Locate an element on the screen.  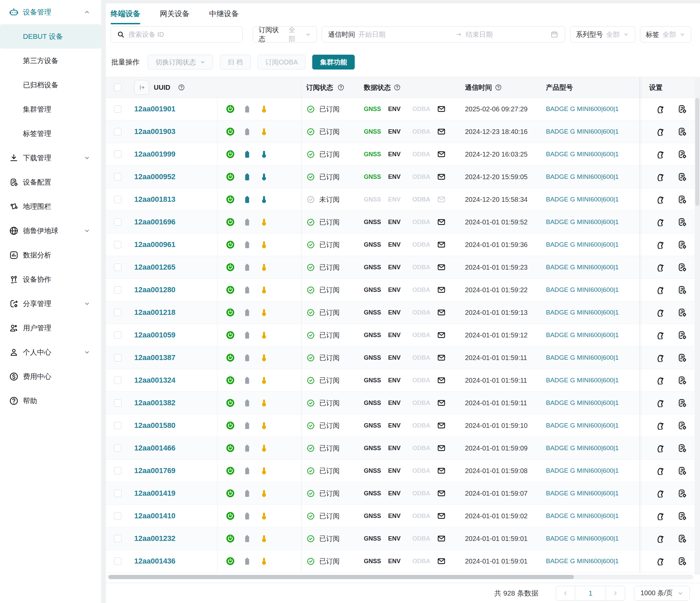
device-uuid-link: 12aa001901 is located at coordinates (155, 109).